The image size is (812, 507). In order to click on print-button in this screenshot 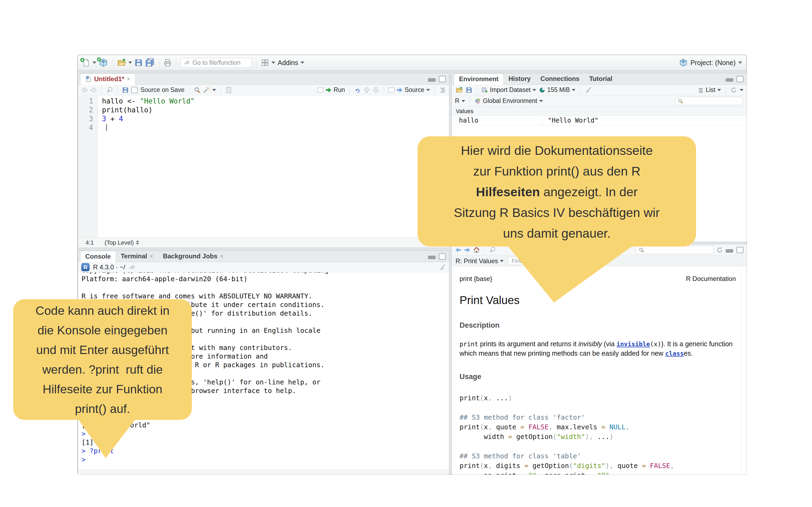, I will do `click(168, 63)`.